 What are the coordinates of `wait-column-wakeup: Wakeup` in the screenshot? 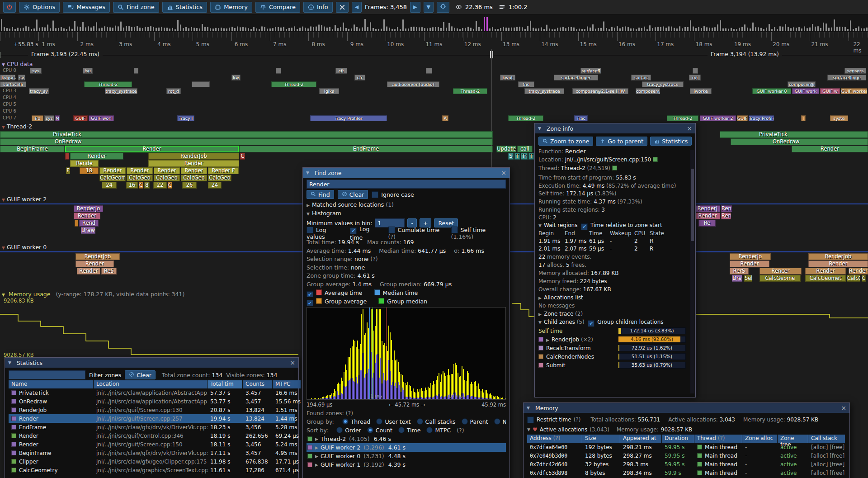 It's located at (622, 233).